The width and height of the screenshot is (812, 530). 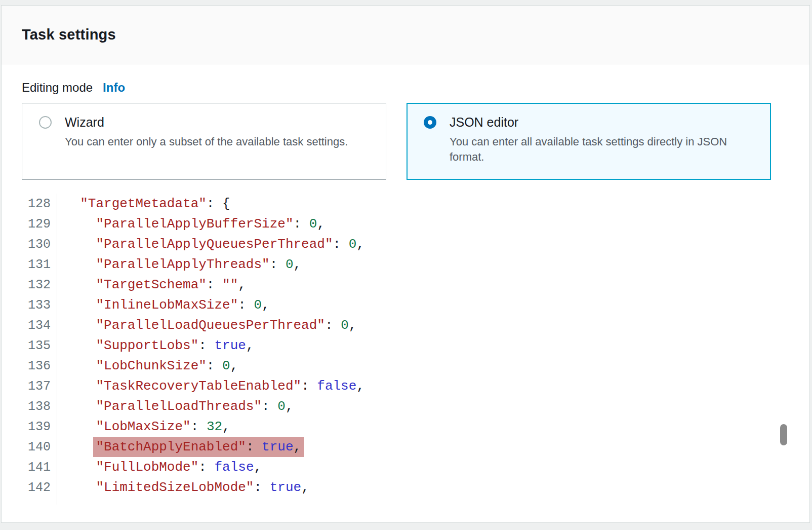 I want to click on line-segment: "ParallelApplyQueuesPerThread": 0,, so click(x=230, y=244).